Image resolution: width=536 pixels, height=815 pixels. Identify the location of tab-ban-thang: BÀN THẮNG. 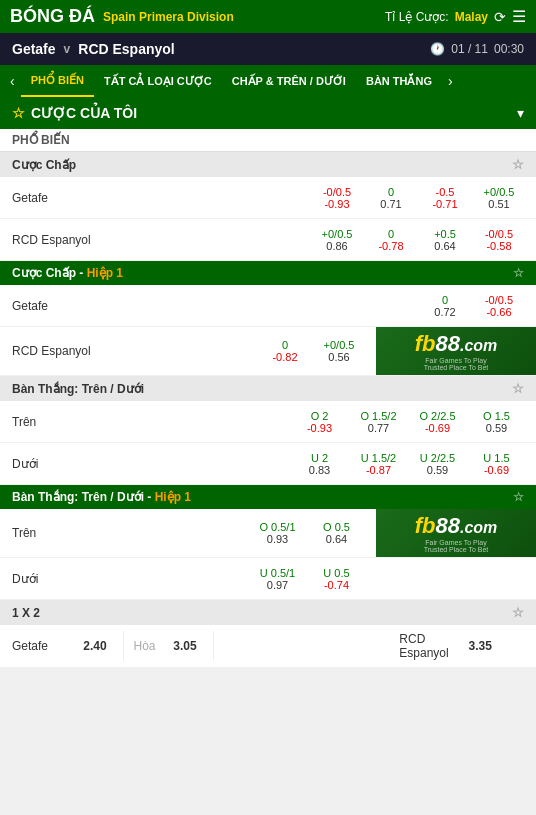
(399, 82).